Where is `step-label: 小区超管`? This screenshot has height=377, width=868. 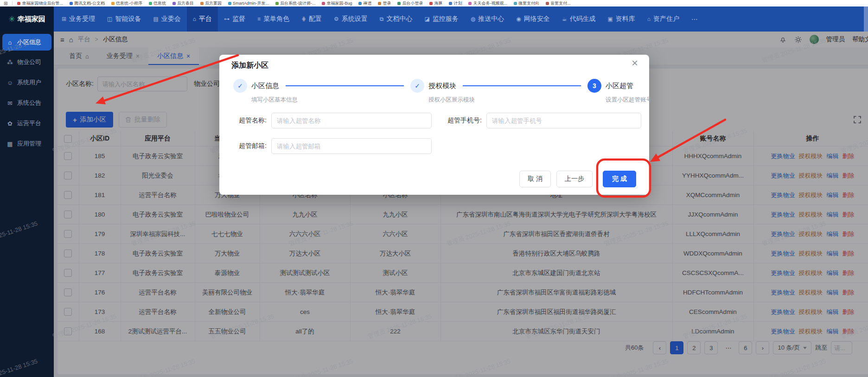 step-label: 小区超管 is located at coordinates (619, 86).